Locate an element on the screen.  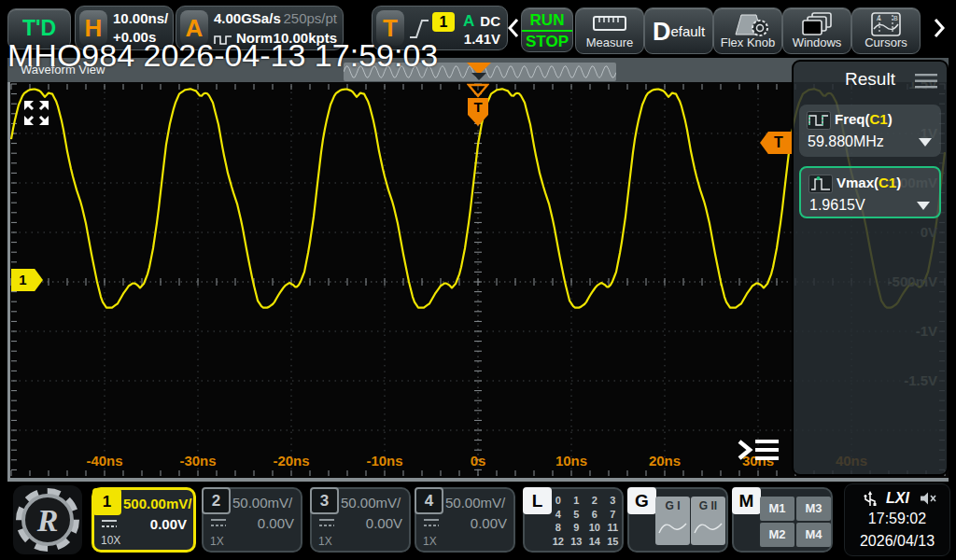
trigger-level-label: T is located at coordinates (779, 142).